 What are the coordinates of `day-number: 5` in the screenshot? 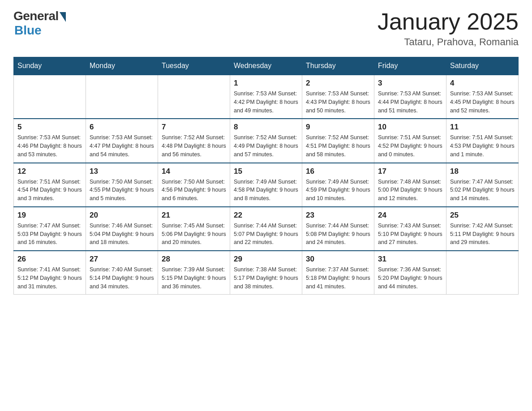 It's located at (50, 127).